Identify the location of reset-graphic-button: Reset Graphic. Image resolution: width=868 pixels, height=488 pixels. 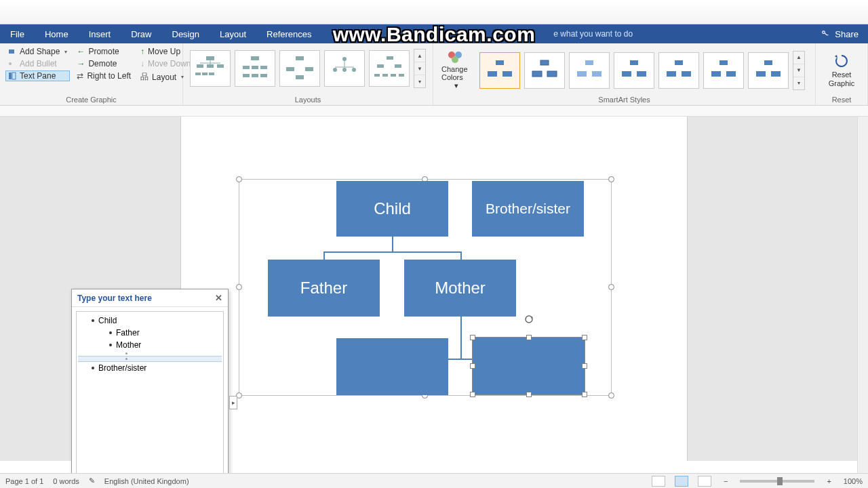
(842, 70).